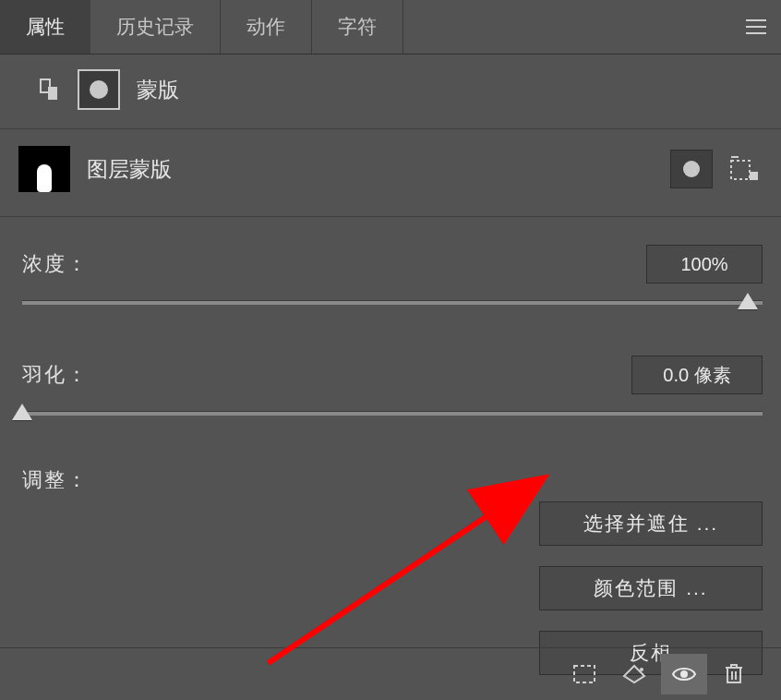  I want to click on panel-bottom-bar, so click(390, 674).